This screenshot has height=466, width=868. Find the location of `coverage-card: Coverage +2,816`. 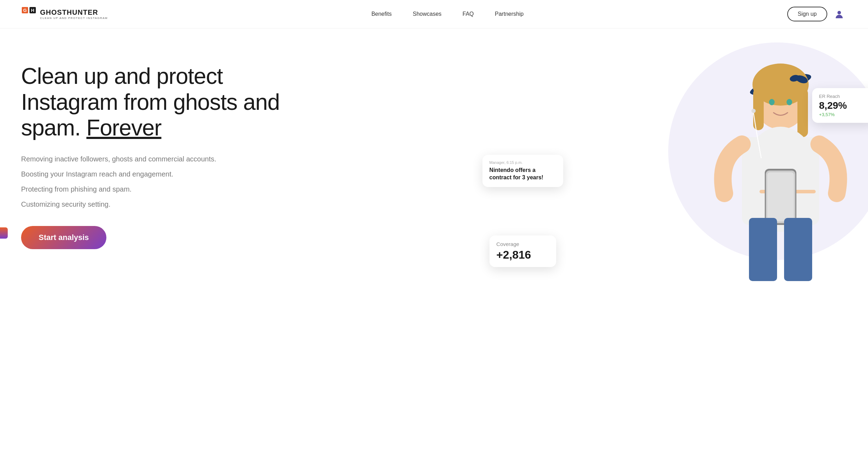

coverage-card: Coverage +2,816 is located at coordinates (523, 251).